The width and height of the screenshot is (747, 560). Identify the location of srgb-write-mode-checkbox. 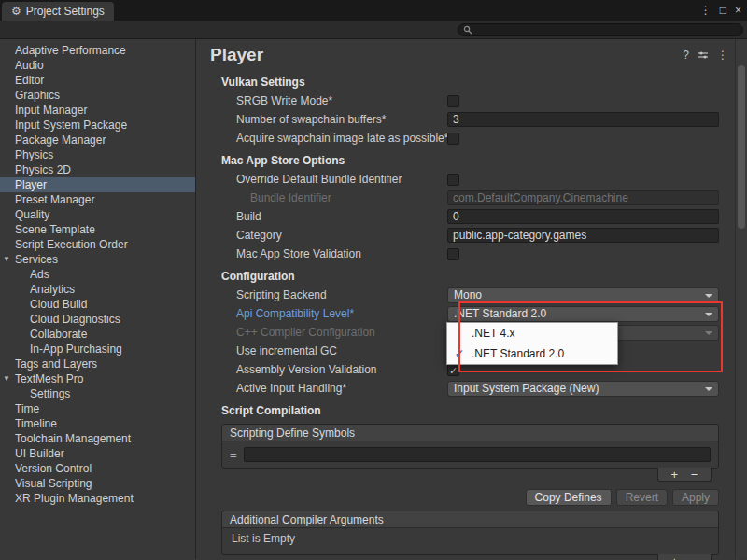
(454, 101).